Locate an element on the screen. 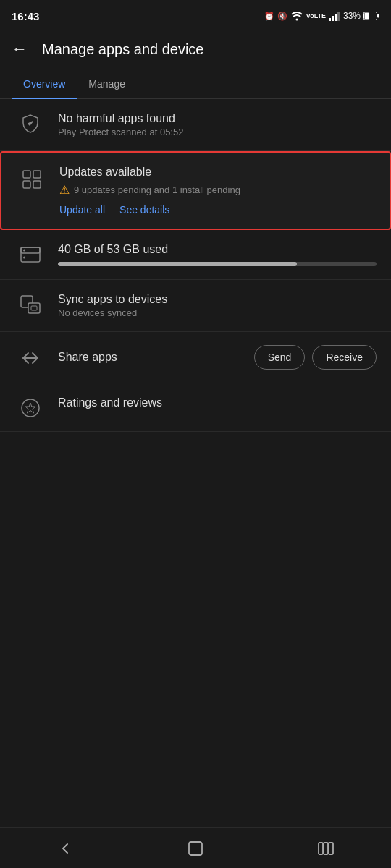  signal-icon is located at coordinates (335, 16).